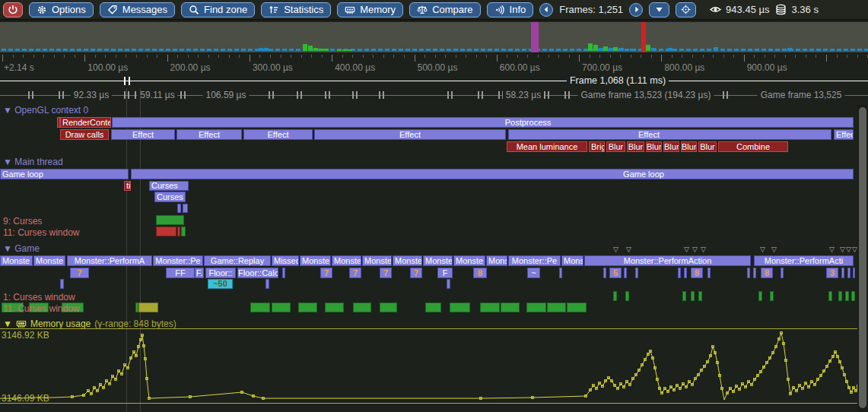  What do you see at coordinates (370, 10) in the screenshot?
I see `toolbar-button-memory: Memory` at bounding box center [370, 10].